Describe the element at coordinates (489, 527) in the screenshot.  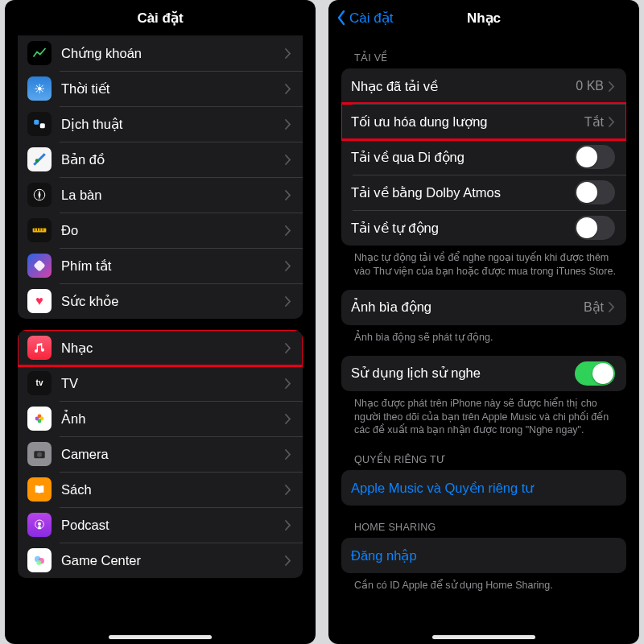
I see `section-header-homesharing: HOME SHARING` at that location.